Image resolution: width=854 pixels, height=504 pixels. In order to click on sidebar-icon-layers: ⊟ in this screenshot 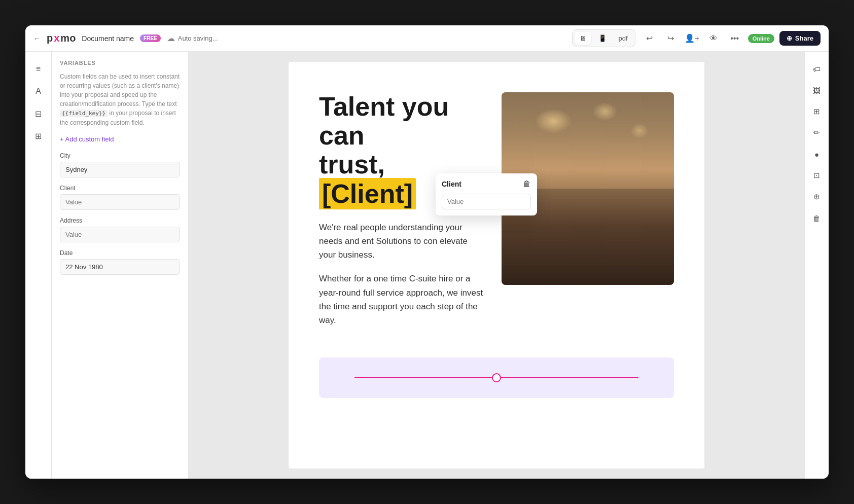, I will do `click(39, 114)`.